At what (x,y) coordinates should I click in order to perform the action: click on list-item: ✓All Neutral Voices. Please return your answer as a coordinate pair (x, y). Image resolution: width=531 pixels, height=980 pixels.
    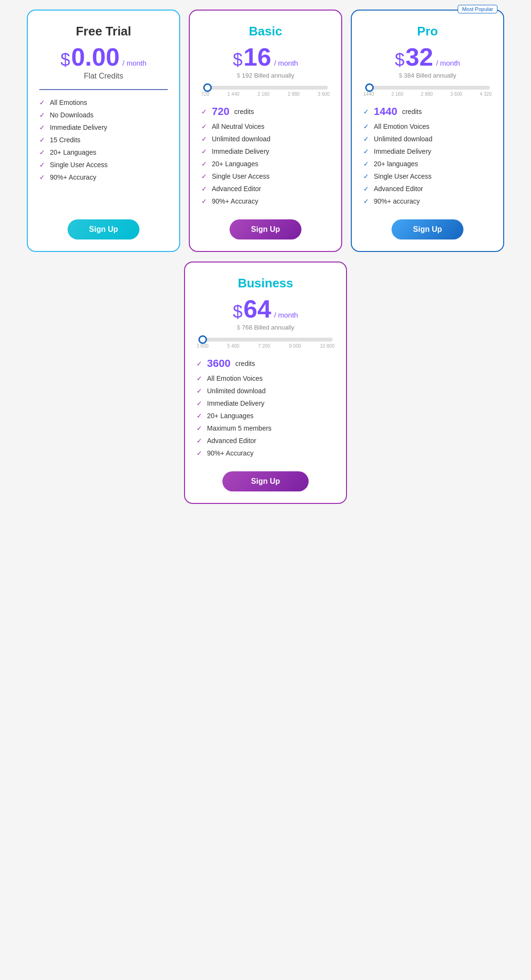
    Looking at the image, I should click on (266, 126).